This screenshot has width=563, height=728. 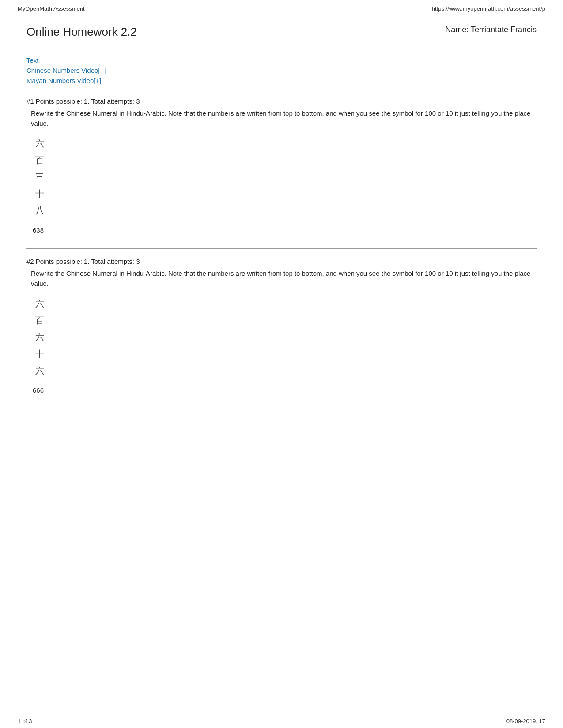 I want to click on q2-char-2: 百, so click(x=286, y=320).